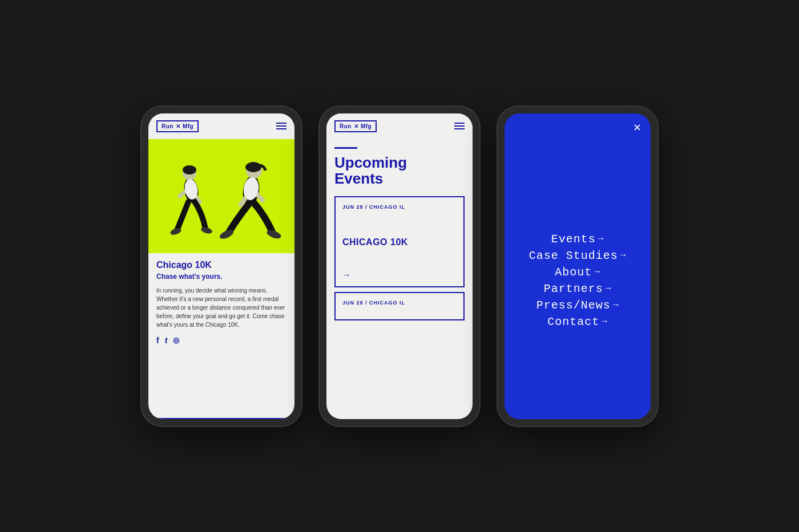 The height and width of the screenshot is (532, 799). Describe the element at coordinates (167, 340) in the screenshot. I see `twitter-icon: t` at that location.